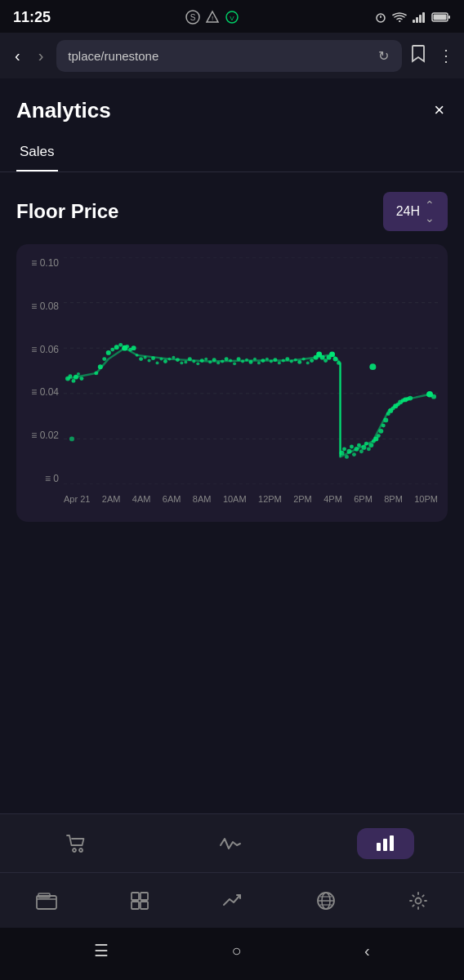  What do you see at coordinates (418, 901) in the screenshot?
I see `nav-settings-button` at bounding box center [418, 901].